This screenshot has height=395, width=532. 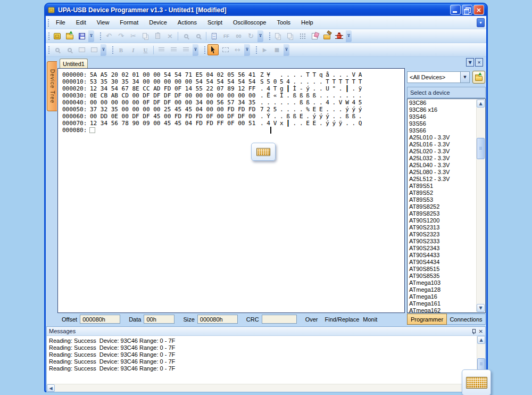 What do you see at coordinates (187, 22) in the screenshot?
I see `menu-item: Actions` at bounding box center [187, 22].